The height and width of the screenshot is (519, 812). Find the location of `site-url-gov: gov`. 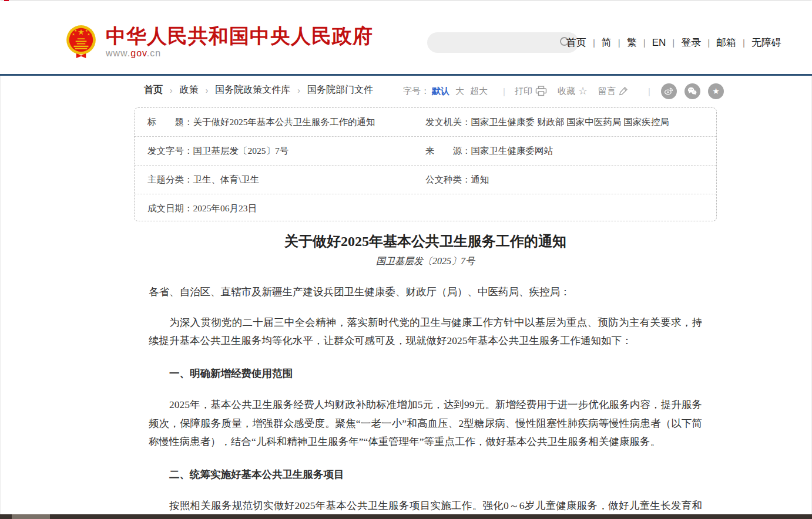

site-url-gov: gov is located at coordinates (139, 53).